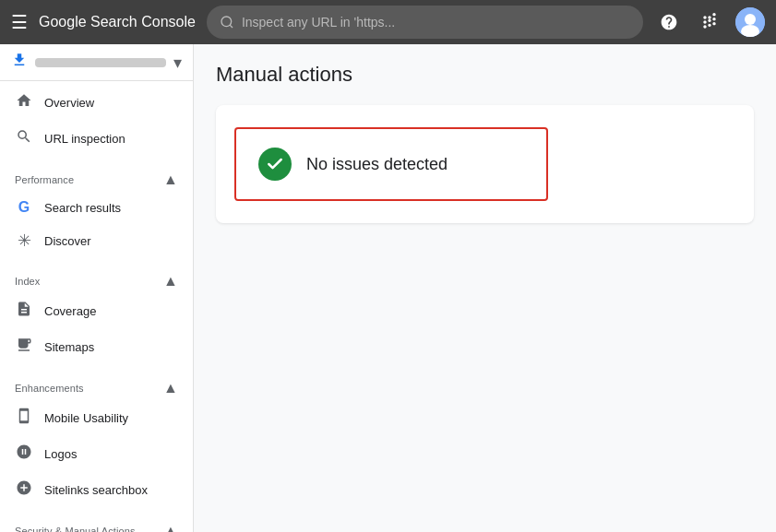 This screenshot has width=776, height=532. I want to click on user-avatar, so click(750, 22).